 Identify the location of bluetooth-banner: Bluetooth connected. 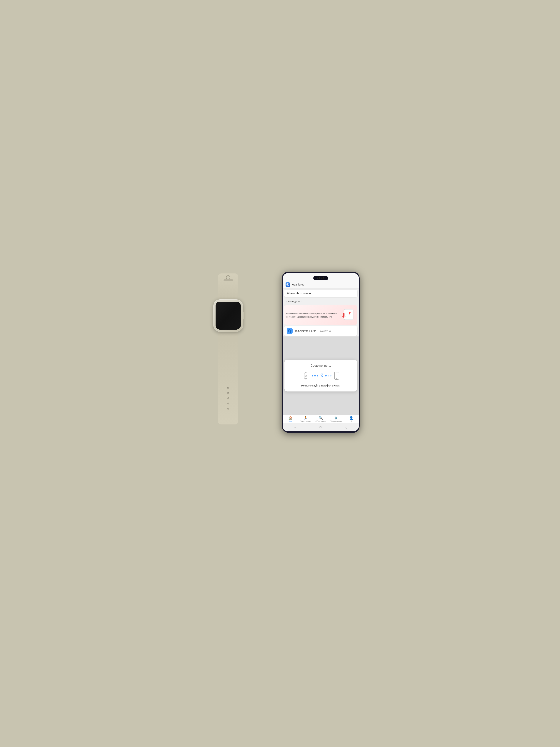
(321, 293).